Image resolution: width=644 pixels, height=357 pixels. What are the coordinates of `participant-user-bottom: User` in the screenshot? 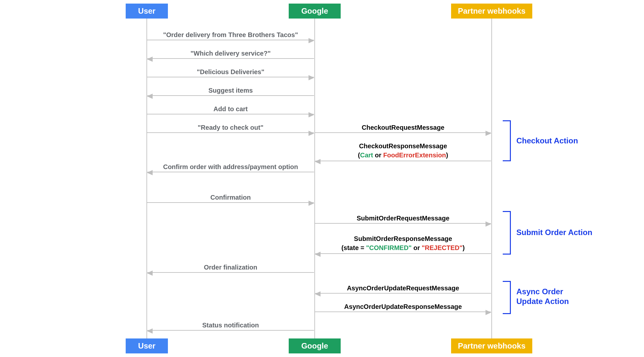 It's located at (147, 346).